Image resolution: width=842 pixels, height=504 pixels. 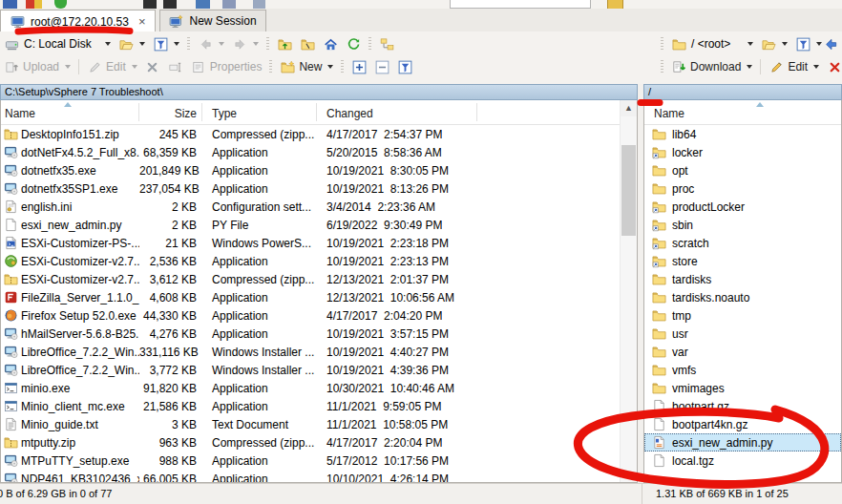 I want to click on remote-file-row: store, so click(x=743, y=262).